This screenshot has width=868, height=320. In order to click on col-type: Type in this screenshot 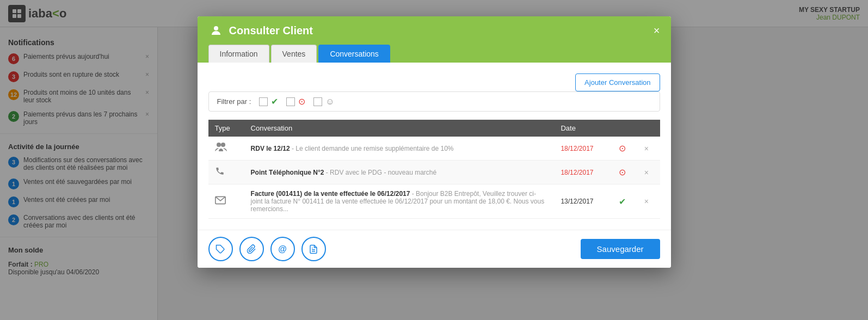, I will do `click(226, 128)`.